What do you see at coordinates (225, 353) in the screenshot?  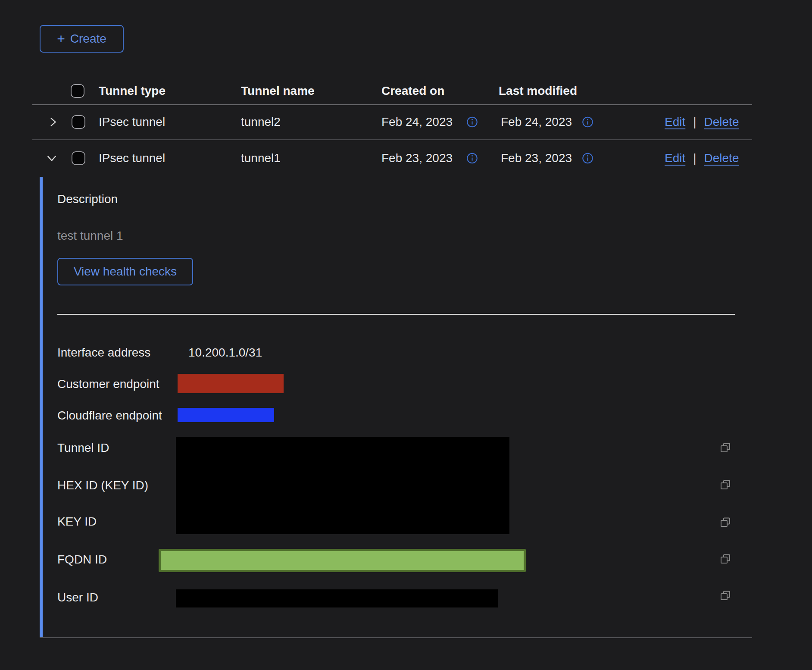 I see `interface-address-value: 10.200.1.0/31` at bounding box center [225, 353].